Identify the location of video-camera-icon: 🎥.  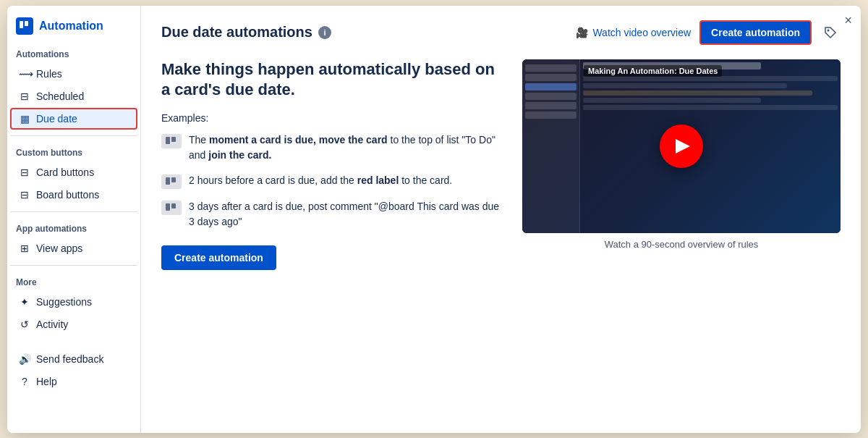
(582, 33).